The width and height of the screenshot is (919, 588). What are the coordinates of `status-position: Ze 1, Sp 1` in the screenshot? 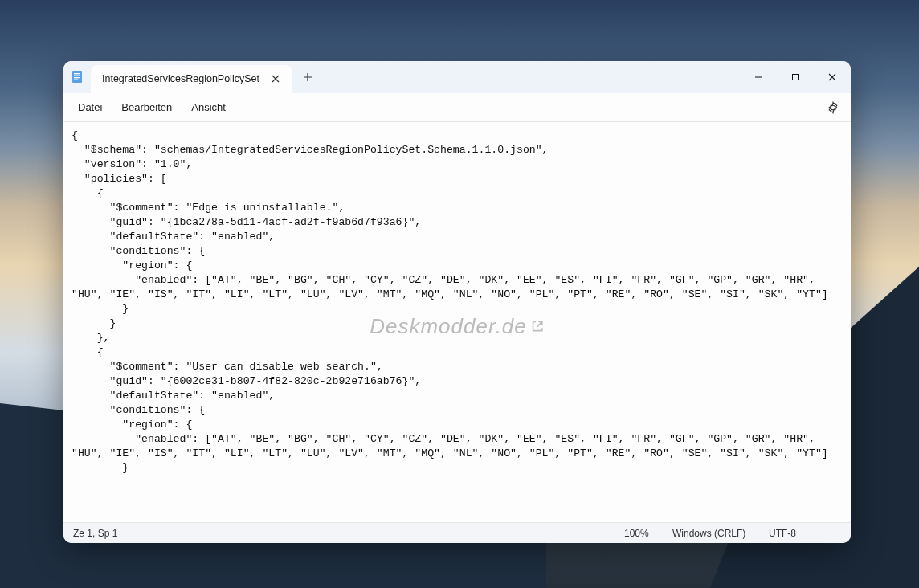 It's located at (95, 533).